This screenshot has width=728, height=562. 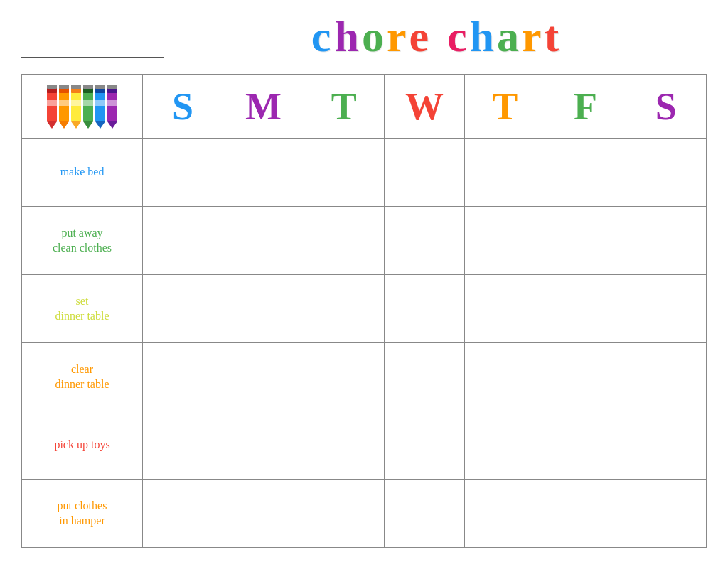 I want to click on chore-put-clothes-hamper: put clothesin hamper, so click(x=82, y=513).